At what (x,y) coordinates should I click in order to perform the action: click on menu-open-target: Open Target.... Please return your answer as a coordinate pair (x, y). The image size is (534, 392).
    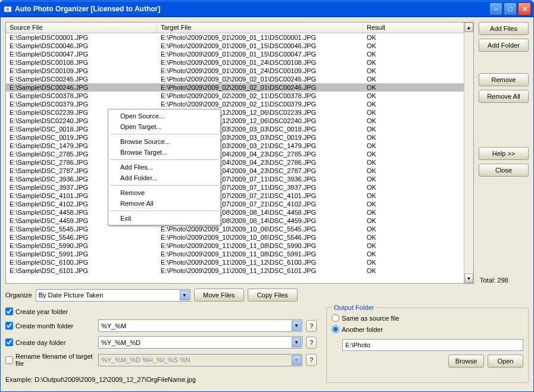
    Looking at the image, I should click on (164, 127).